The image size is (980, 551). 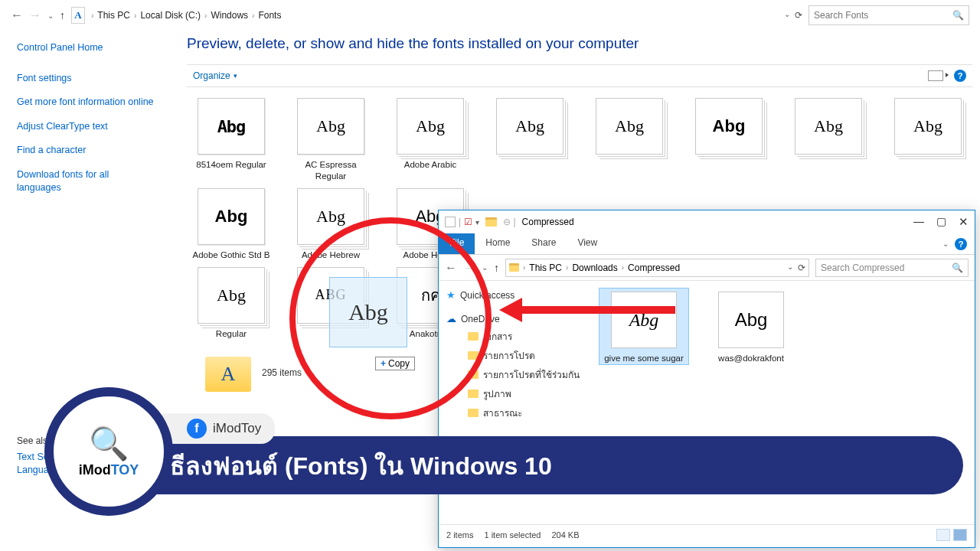 What do you see at coordinates (456, 243) in the screenshot?
I see `tab-file: File` at bounding box center [456, 243].